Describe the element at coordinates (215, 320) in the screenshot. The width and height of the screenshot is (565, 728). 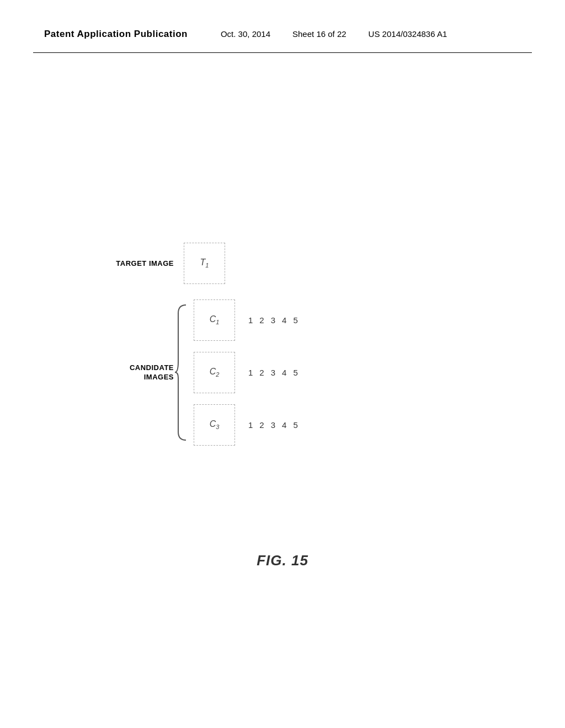
I see `candidate-label-1: C1` at that location.